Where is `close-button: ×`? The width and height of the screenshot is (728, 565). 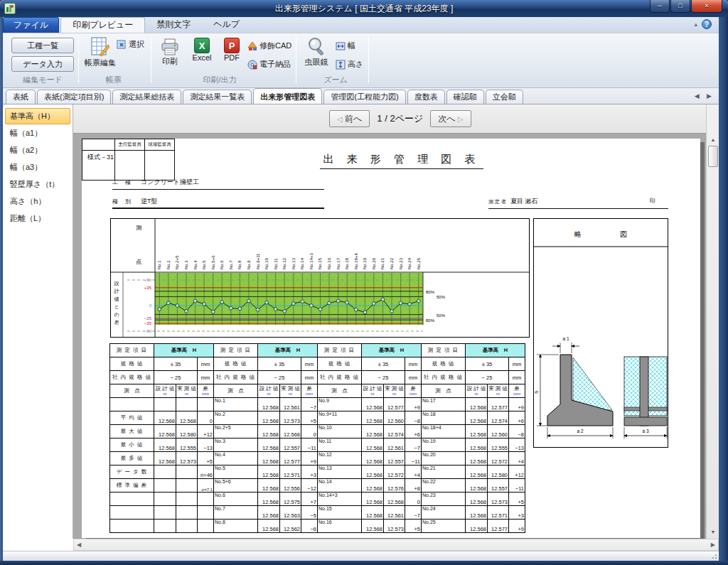
close-button: × is located at coordinates (707, 6).